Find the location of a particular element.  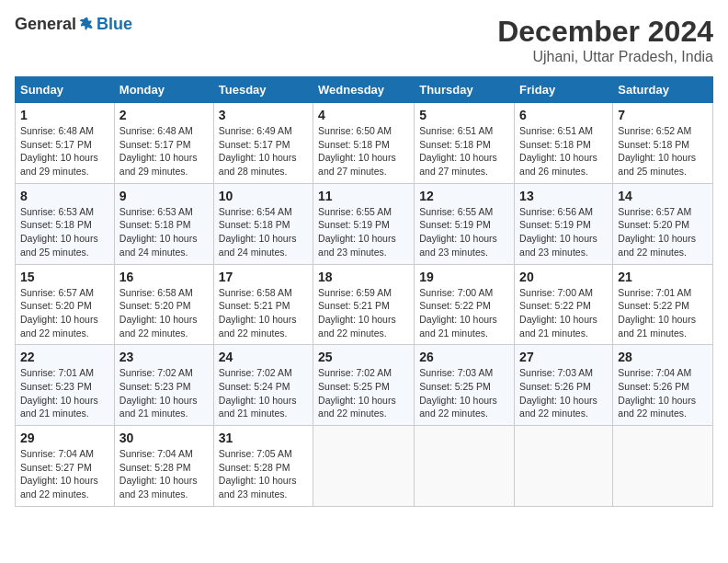

day-number: 29 is located at coordinates (64, 438).